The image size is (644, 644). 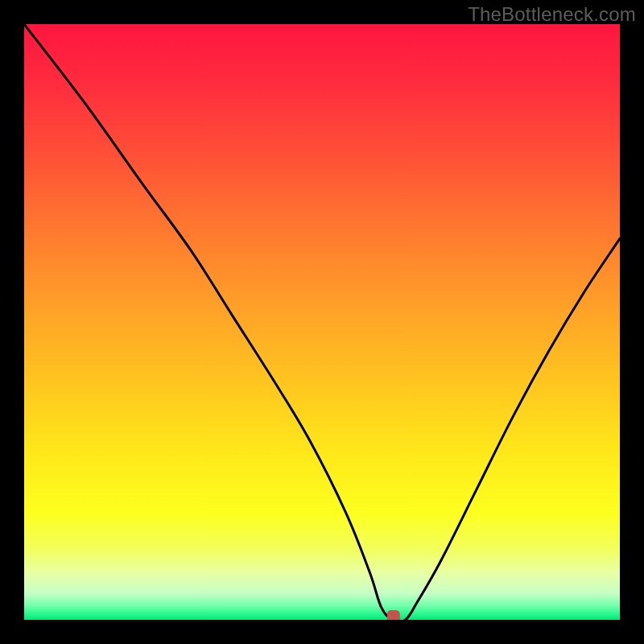 What do you see at coordinates (394, 615) in the screenshot?
I see `optimum-marker` at bounding box center [394, 615].